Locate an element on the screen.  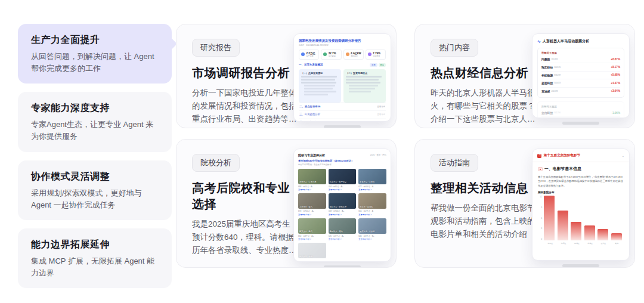
report-toc-row: 二、重点行业布局 查看详情 is located at coordinates (342, 106).